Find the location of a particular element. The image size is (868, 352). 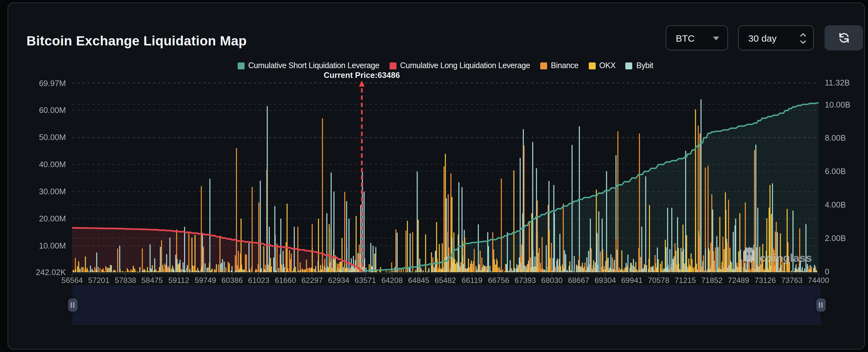

refresh-button is located at coordinates (844, 38).